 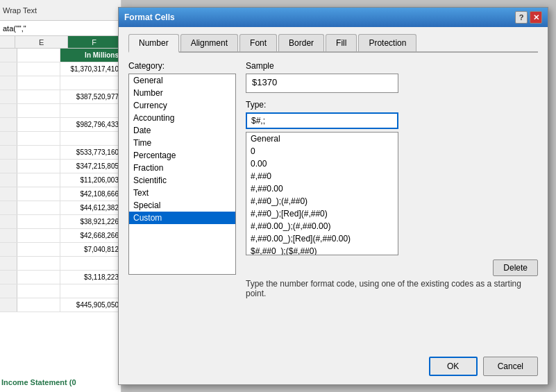 What do you see at coordinates (536, 17) in the screenshot?
I see `close-button: ✕` at bounding box center [536, 17].